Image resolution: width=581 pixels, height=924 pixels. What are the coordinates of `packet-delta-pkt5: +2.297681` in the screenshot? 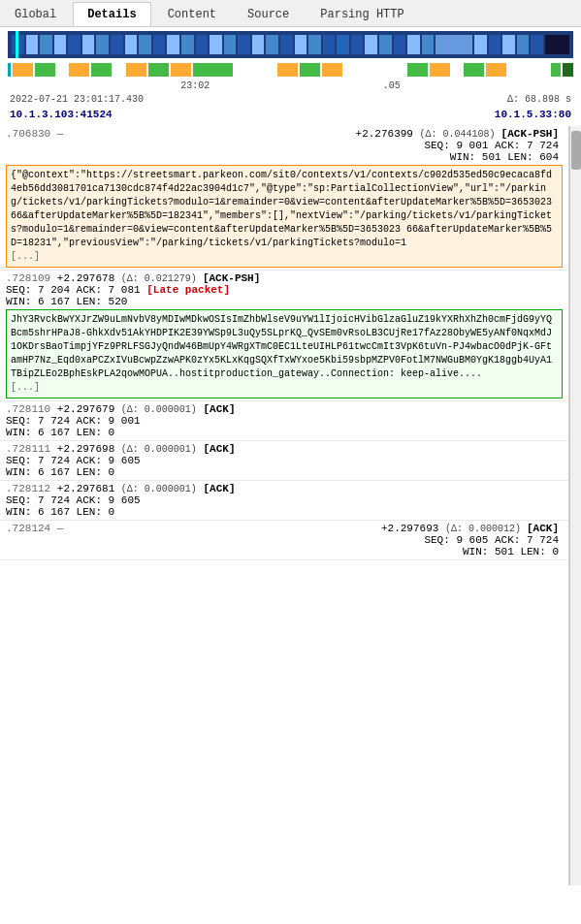 It's located at (85, 489).